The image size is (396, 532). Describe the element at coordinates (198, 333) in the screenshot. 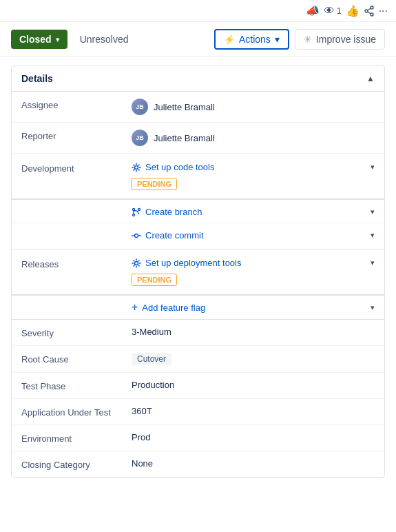

I see `severity-row: Severity 3-Medium` at that location.